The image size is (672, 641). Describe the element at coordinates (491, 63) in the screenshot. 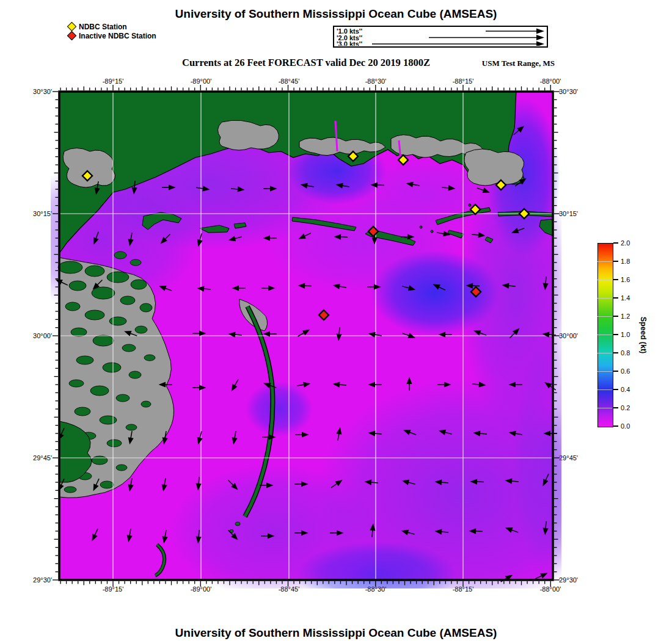

I see `region-label: USM Test Range, MS` at that location.